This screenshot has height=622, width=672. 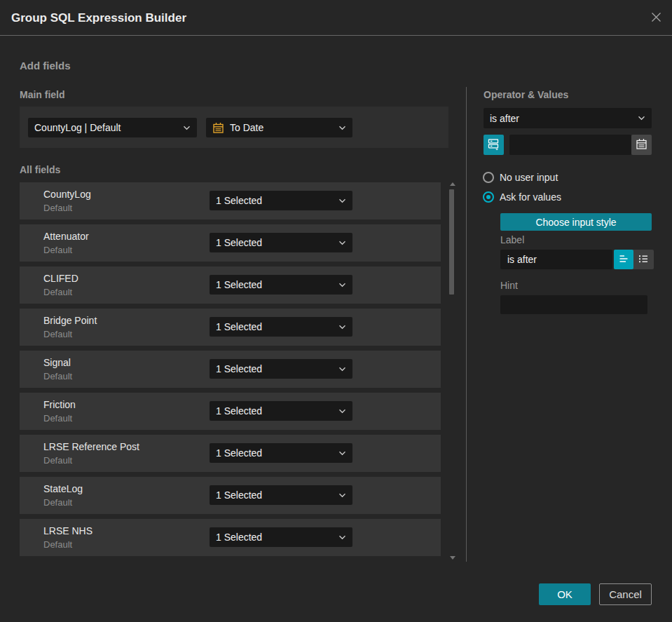 I want to click on field-name: Attenuator, so click(x=66, y=236).